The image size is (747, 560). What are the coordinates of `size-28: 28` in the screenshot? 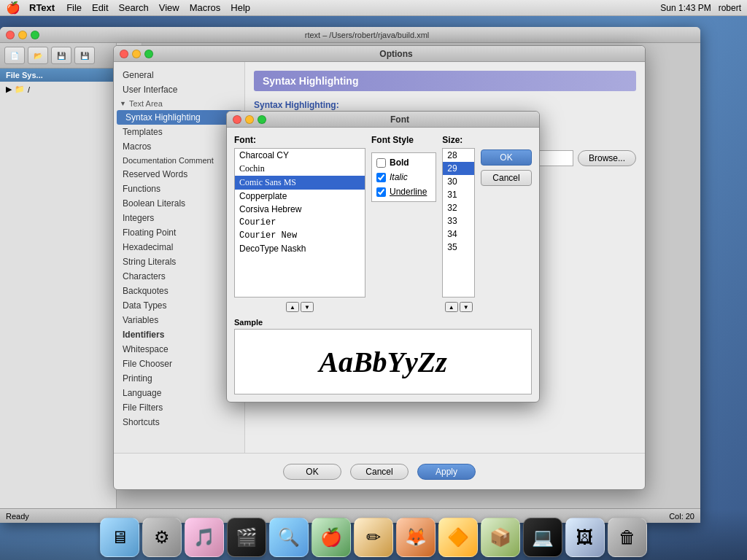 It's located at (458, 155).